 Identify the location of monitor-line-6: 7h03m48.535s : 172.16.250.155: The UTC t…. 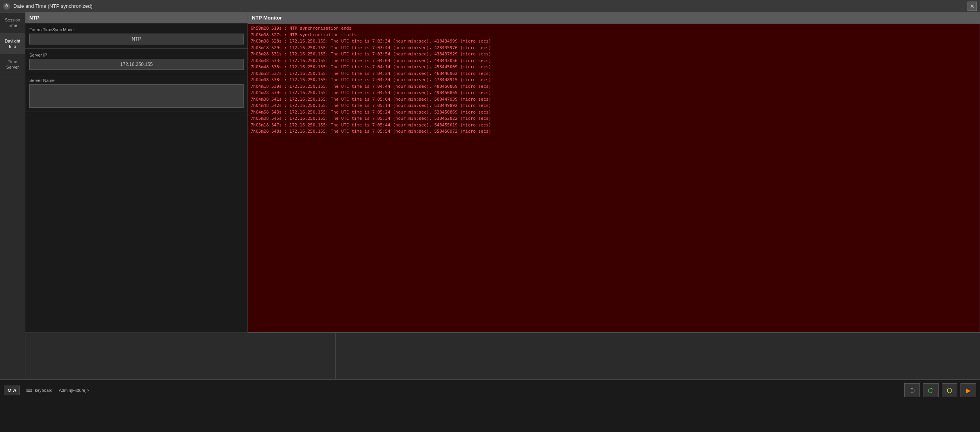
(614, 67).